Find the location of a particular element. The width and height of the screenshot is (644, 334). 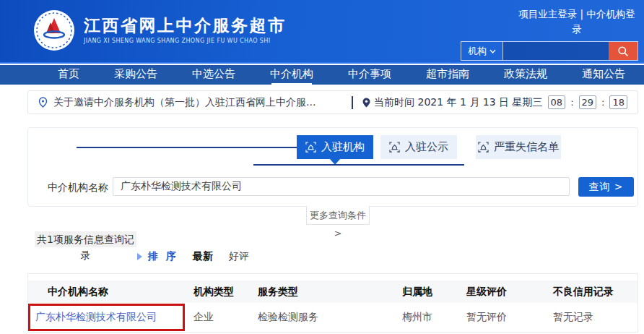

site-title: 江西省网上中介服务超市 is located at coordinates (185, 25).